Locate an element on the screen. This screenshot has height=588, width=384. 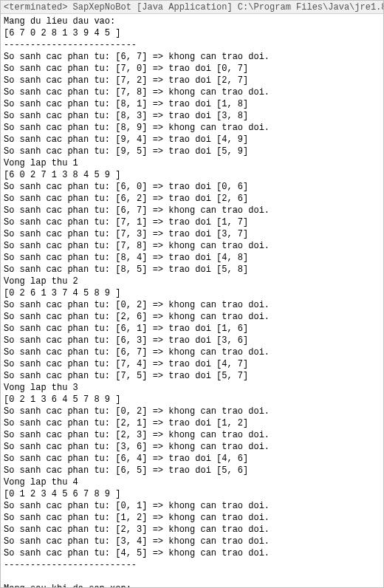
console-line: Vong lap thu 4 is located at coordinates (192, 482).